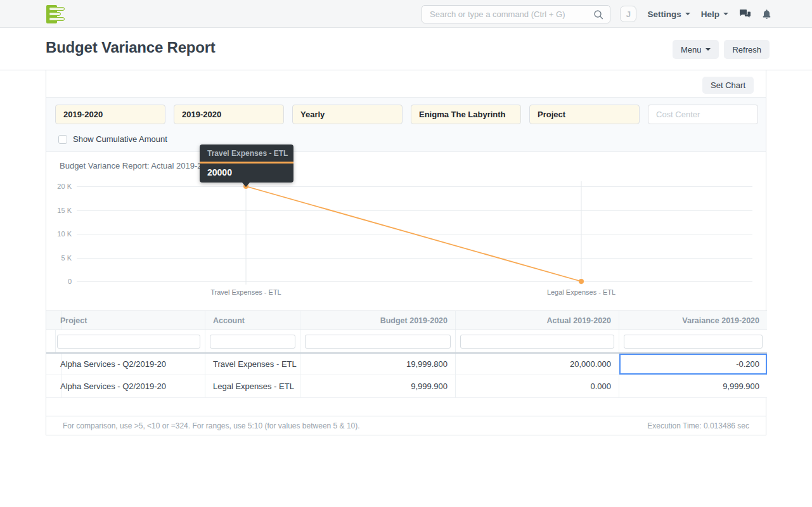 The height and width of the screenshot is (507, 812). I want to click on settings-label: Settings, so click(664, 14).